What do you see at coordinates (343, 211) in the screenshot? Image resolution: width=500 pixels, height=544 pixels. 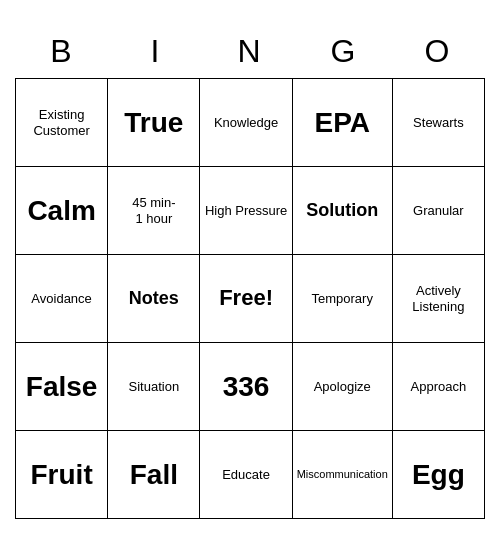 I see `bingo-cell: Solution` at bounding box center [343, 211].